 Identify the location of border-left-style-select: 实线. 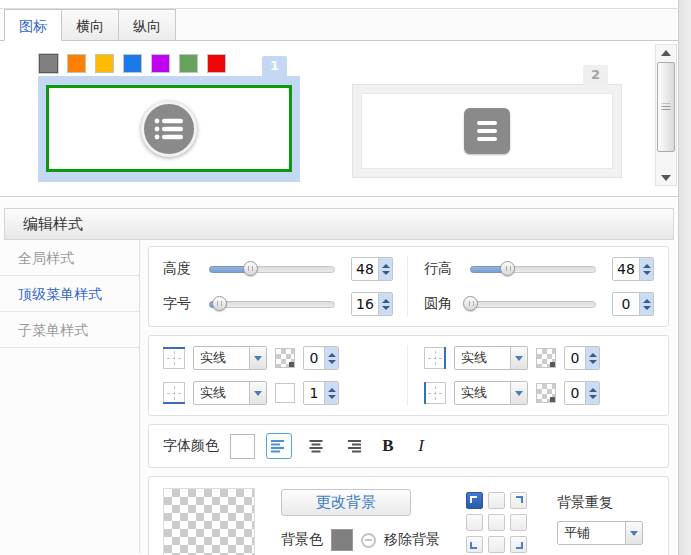
(491, 393).